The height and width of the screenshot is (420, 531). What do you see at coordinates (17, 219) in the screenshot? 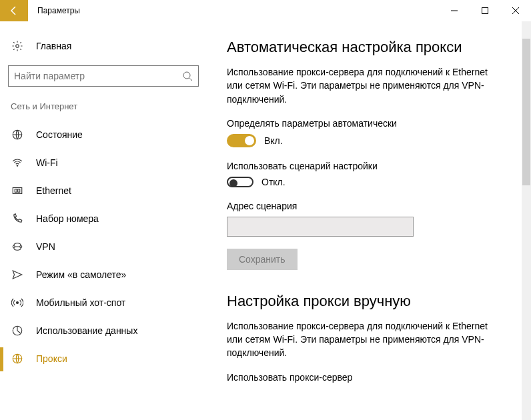
I see `phone-icon` at bounding box center [17, 219].